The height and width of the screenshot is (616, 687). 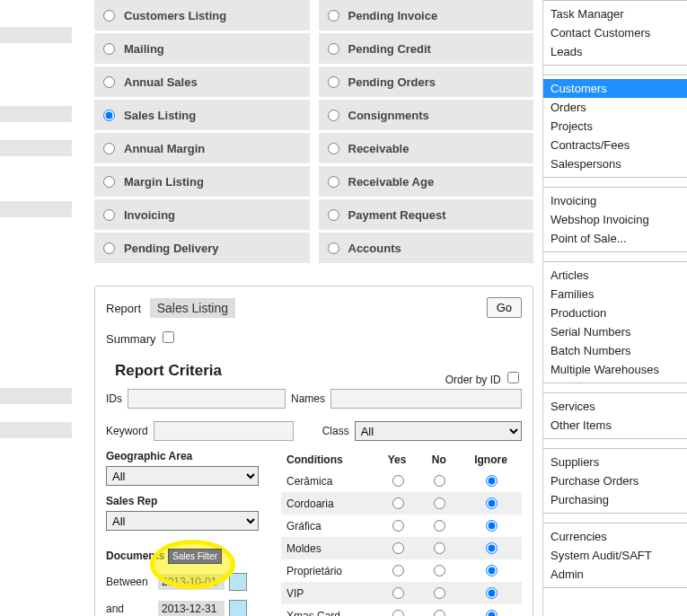 What do you see at coordinates (202, 82) in the screenshot?
I see `report-option: Annual Sales` at bounding box center [202, 82].